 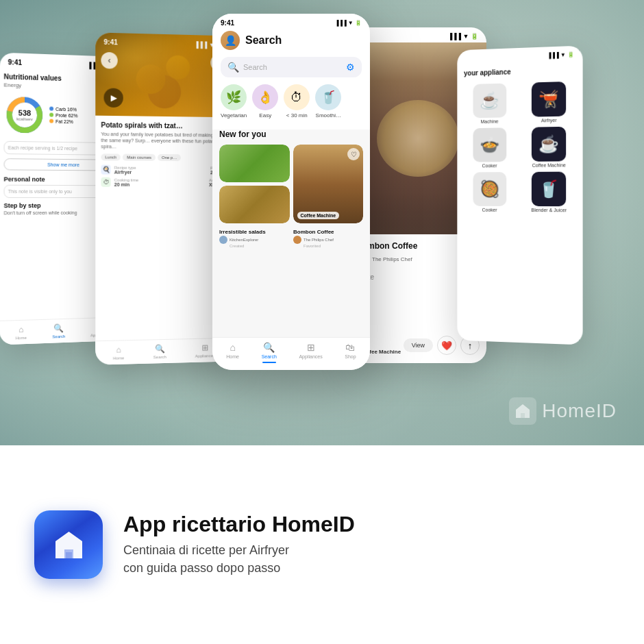 What do you see at coordinates (169, 158) in the screenshot?
I see `tag-one: One p…` at bounding box center [169, 158].